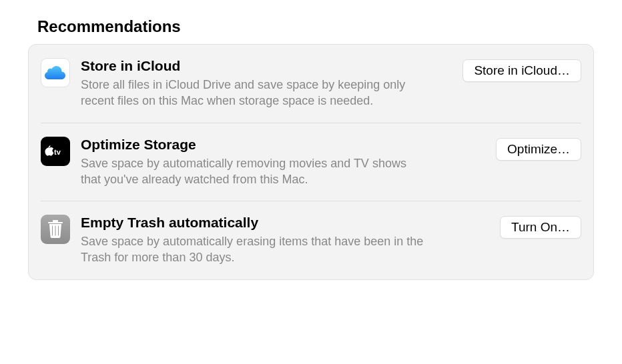  Describe the element at coordinates (285, 240) in the screenshot. I see `item-content: Empty Trash automatically Save space by …` at that location.